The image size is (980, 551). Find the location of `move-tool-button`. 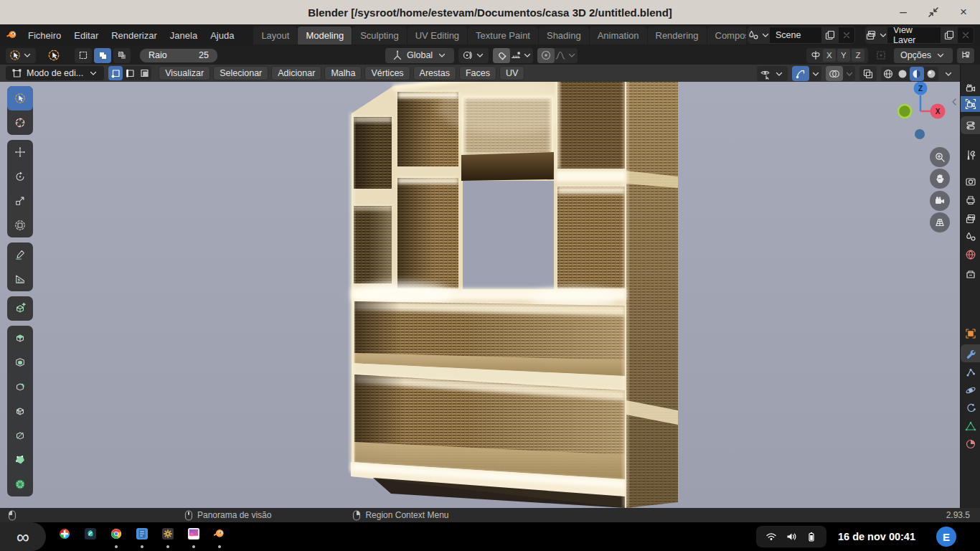

move-tool-button is located at coordinates (20, 152).